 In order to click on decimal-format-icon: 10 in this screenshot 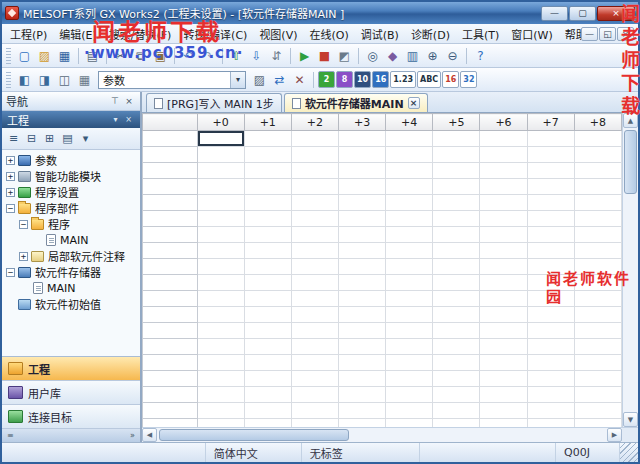, I will do `click(362, 80)`.